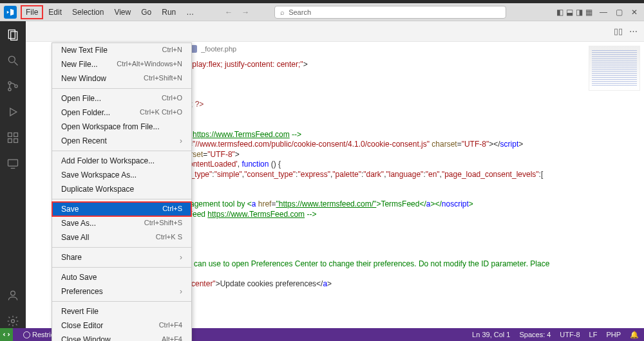  What do you see at coordinates (13, 60) in the screenshot?
I see `search-icon` at bounding box center [13, 60].